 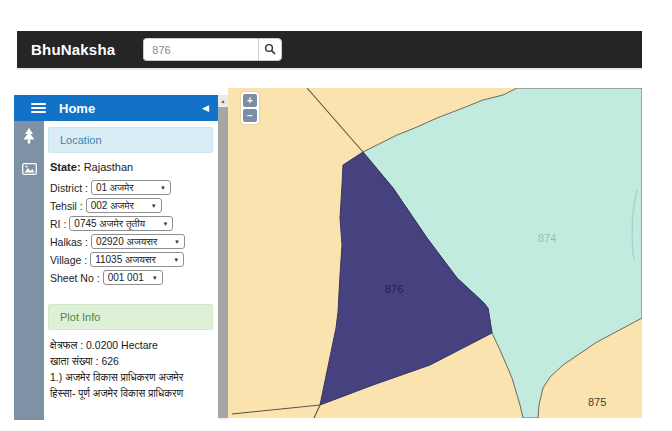 What do you see at coordinates (130, 361) in the screenshot?
I see `plot-khata-number: खाता संख्या : 626` at bounding box center [130, 361].